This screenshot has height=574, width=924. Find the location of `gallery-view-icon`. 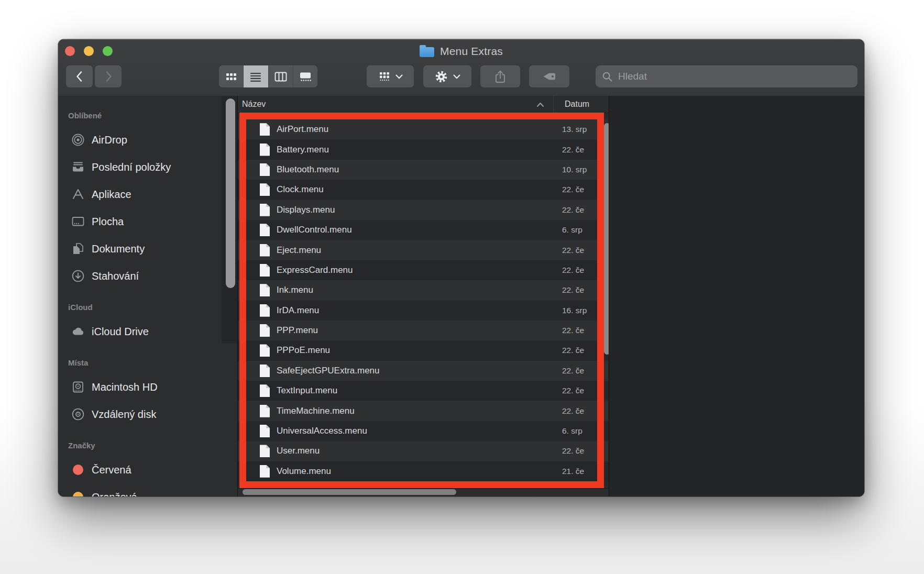

gallery-view-icon is located at coordinates (305, 76).